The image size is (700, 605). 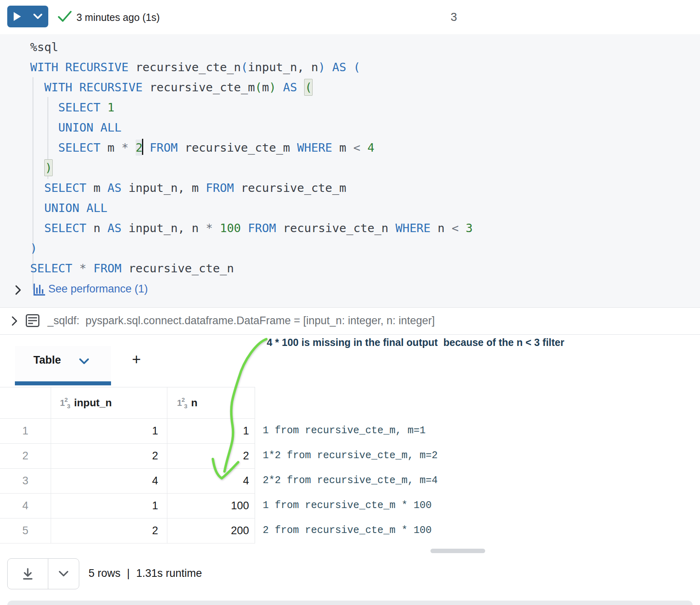 What do you see at coordinates (251, 148) in the screenshot?
I see `code-line: SELECT m * 2 FROM recursive_cte_m WHERE …` at bounding box center [251, 148].